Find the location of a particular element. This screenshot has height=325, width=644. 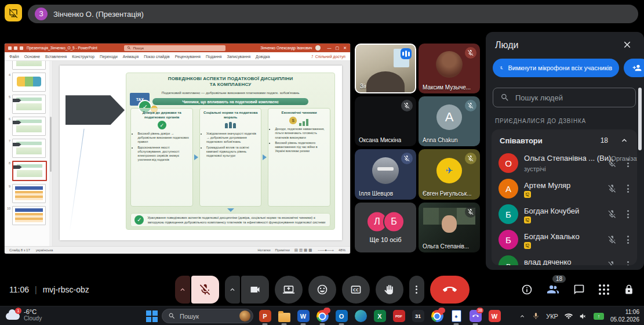

tile-illia: Ілля Шевцов is located at coordinates (385, 174).